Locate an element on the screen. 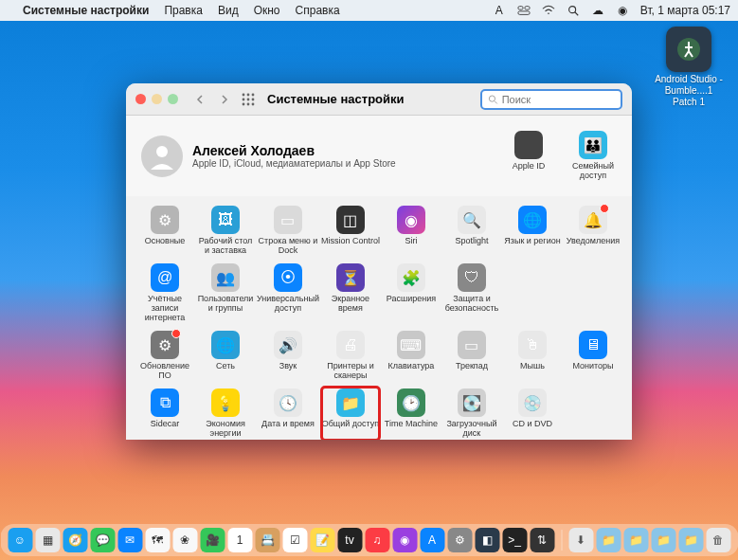 This screenshot has width=738, height=560. pref-mouse: 🖱 Мышь is located at coordinates (532, 356).